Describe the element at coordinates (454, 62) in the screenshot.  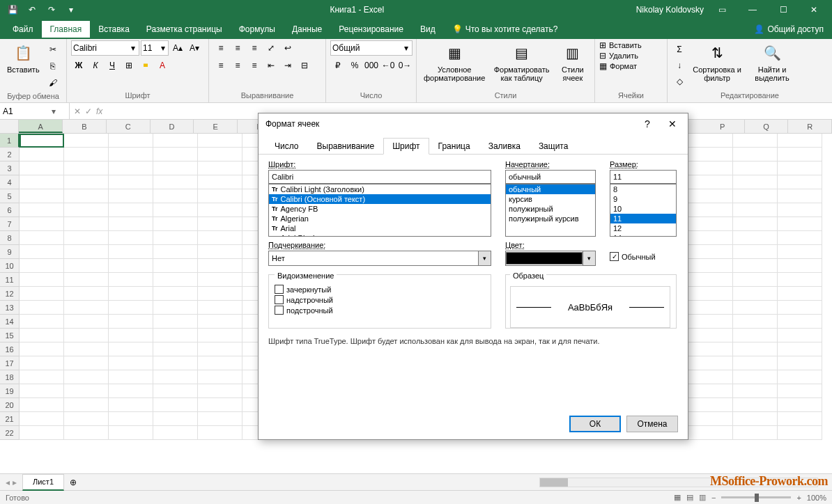
I see `conditional-format-button: ▦ Условное форматирование` at that location.